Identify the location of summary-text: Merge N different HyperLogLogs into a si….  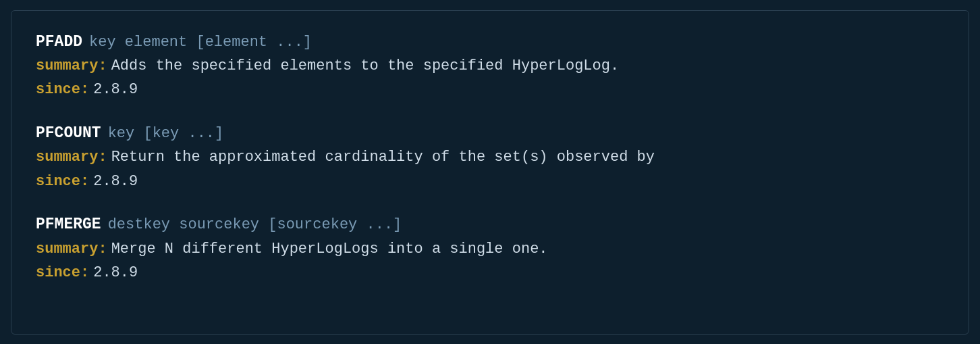
(329, 249).